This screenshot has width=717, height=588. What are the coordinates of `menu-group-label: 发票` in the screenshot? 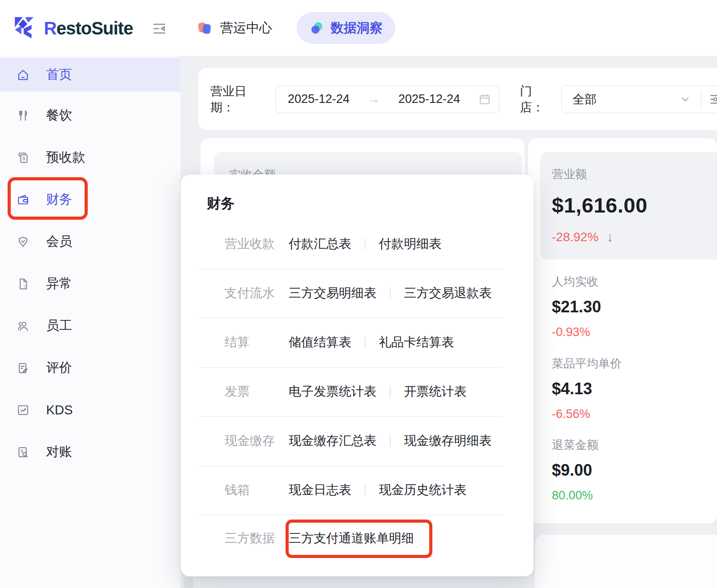 It's located at (257, 392).